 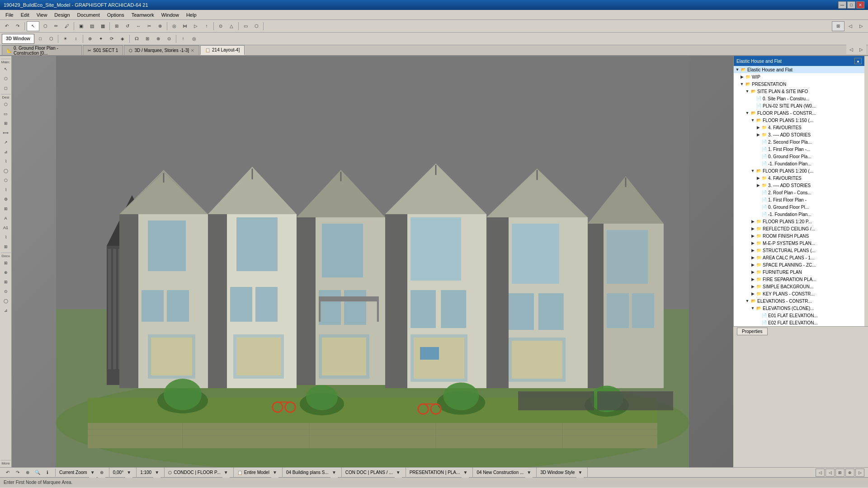 I want to click on expand-furniture: ▶, so click(x=753, y=272).